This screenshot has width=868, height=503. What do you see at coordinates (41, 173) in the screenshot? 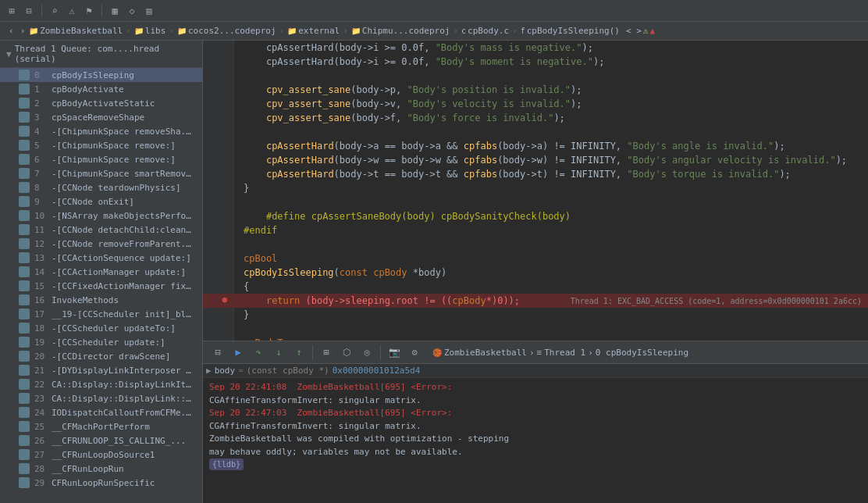
I see `frame-num: 7` at bounding box center [41, 173].